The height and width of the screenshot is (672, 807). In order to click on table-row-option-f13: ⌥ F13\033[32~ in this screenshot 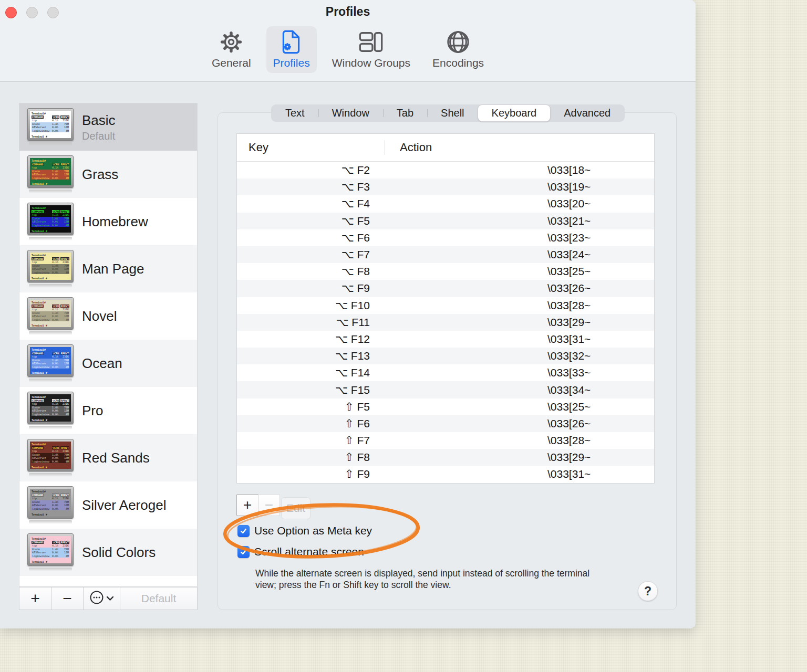, I will do `click(446, 356)`.